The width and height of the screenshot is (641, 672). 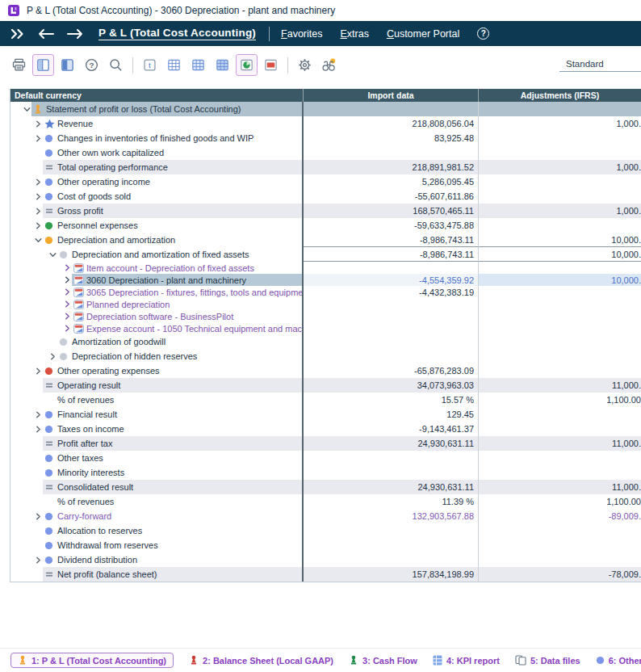 I want to click on footer-tab-1: 1: P & L (Total Cost Accounting), so click(x=92, y=661).